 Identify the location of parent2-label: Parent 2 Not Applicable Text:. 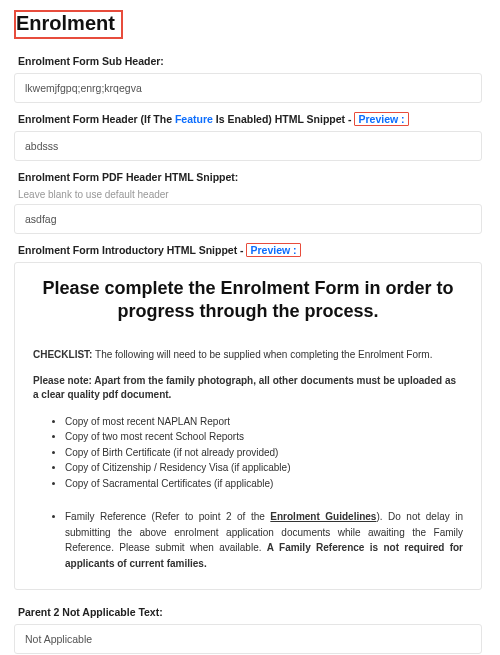
(248, 612).